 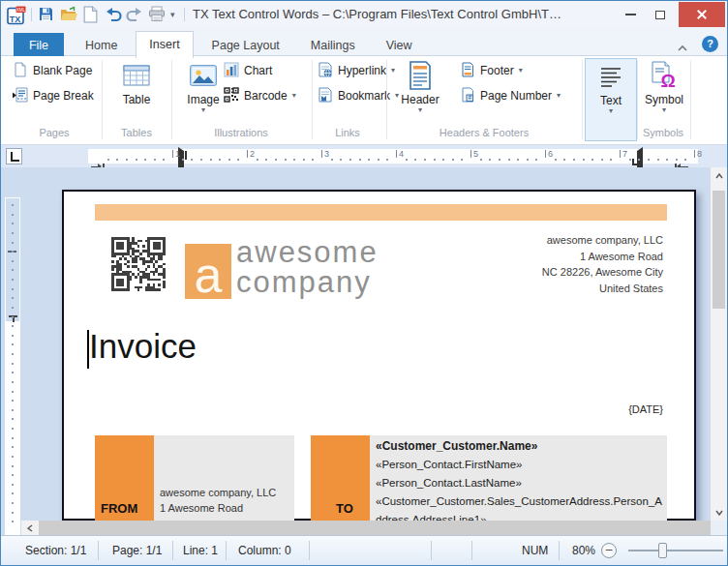 What do you see at coordinates (218, 492) in the screenshot?
I see `text-line: awesome company, LLC` at bounding box center [218, 492].